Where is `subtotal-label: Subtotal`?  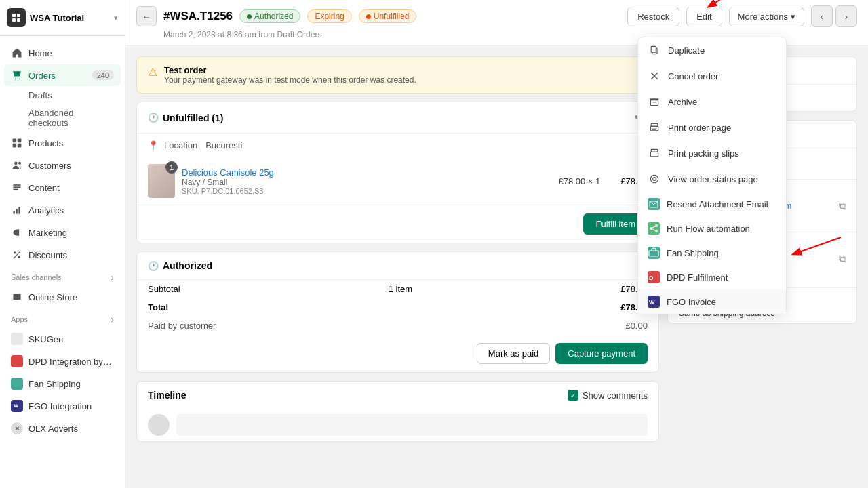
subtotal-label: Subtotal is located at coordinates (164, 289).